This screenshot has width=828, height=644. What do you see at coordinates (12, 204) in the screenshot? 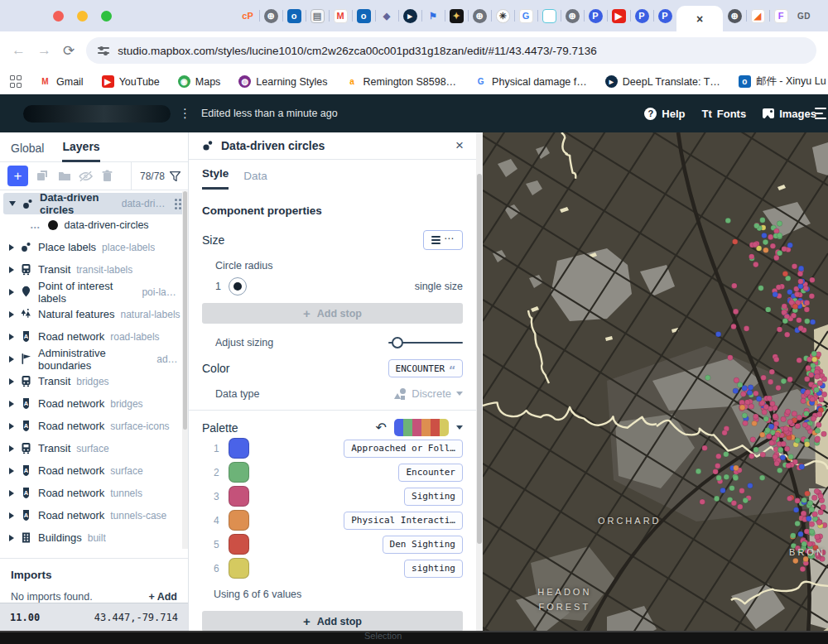
I see `caret-down-icon` at bounding box center [12, 204].